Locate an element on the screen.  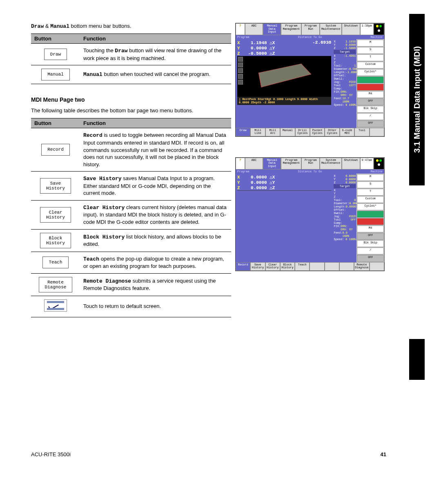
button-teach: Teach is located at coordinates (56, 262).